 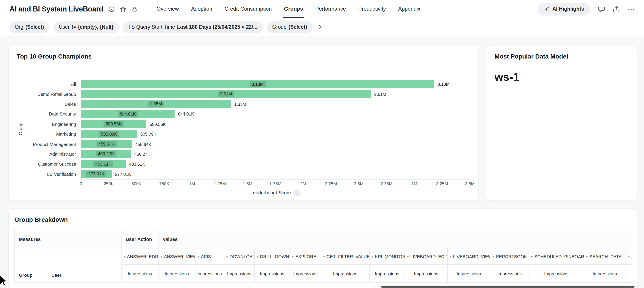 I want to click on tab-groups: Groups, so click(x=294, y=9).